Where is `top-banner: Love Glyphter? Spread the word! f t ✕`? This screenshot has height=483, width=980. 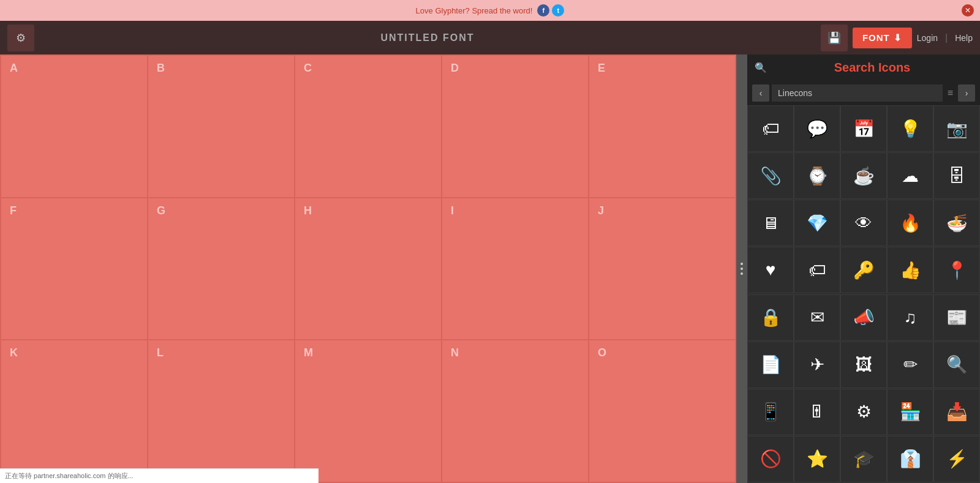
top-banner: Love Glyphter? Spread the word! f t ✕ is located at coordinates (490, 10).